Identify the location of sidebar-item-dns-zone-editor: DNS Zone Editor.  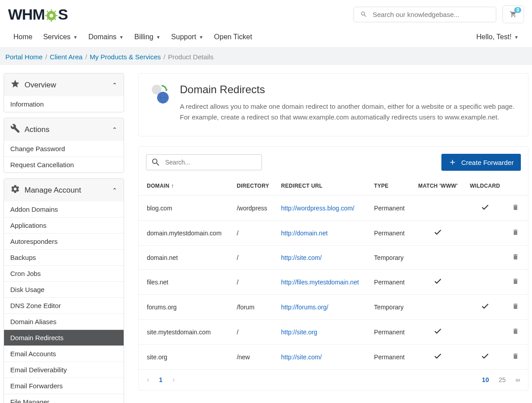
(64, 305).